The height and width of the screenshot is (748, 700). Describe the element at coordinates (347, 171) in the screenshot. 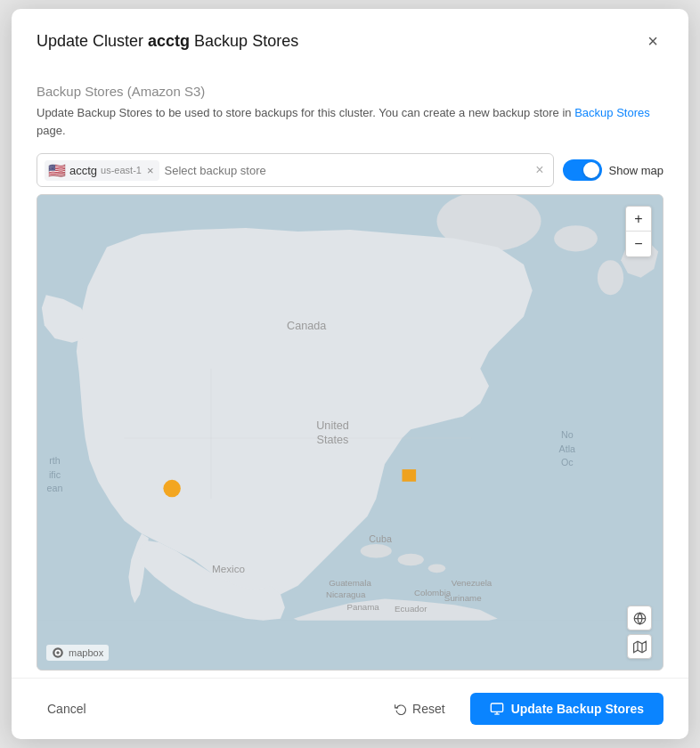

I see `search-input` at that location.